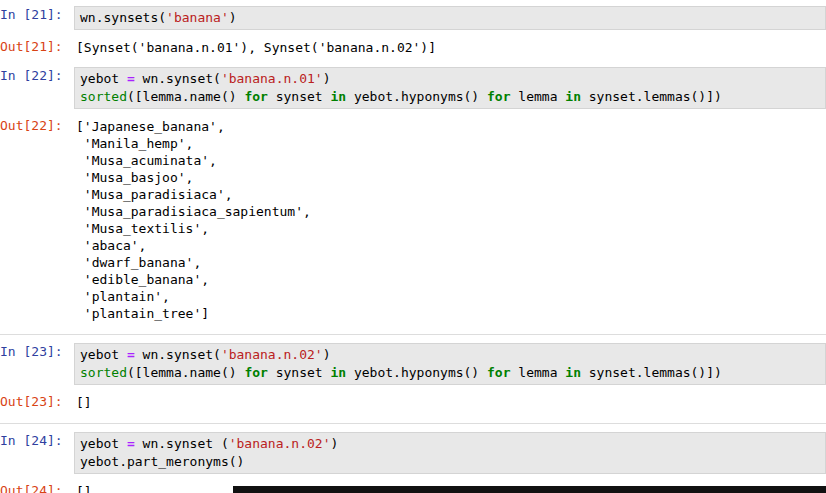  What do you see at coordinates (413, 453) in the screenshot?
I see `input-row: In [24]:yebot = wn.synset ('banana.n.02'…` at bounding box center [413, 453].